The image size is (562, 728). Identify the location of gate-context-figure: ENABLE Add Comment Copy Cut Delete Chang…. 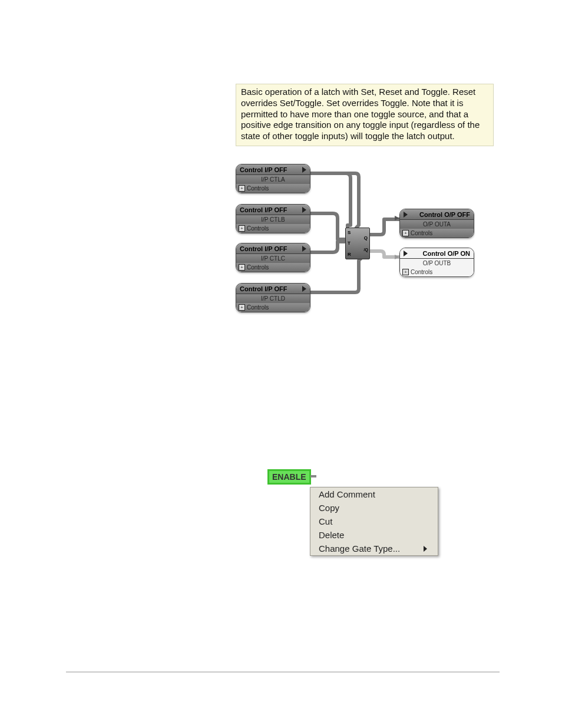
(356, 521).